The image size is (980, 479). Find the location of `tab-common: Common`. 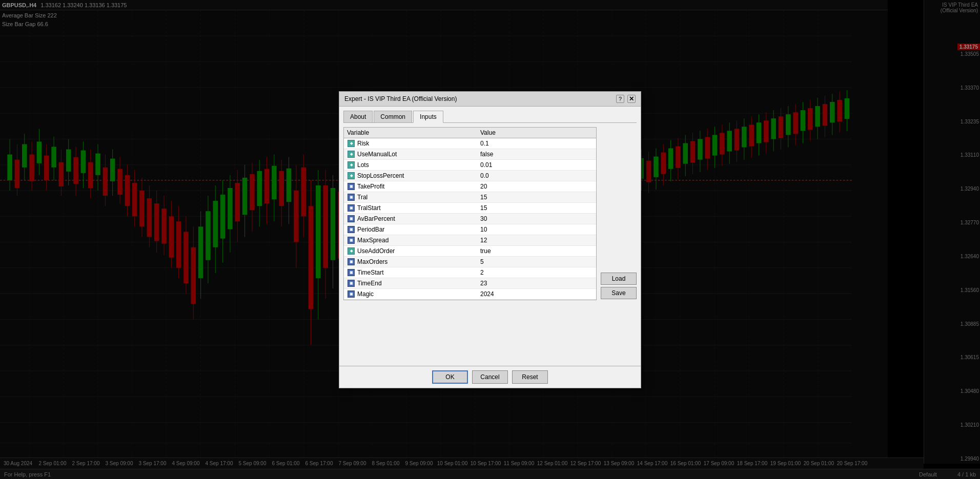

tab-common: Common is located at coordinates (393, 117).